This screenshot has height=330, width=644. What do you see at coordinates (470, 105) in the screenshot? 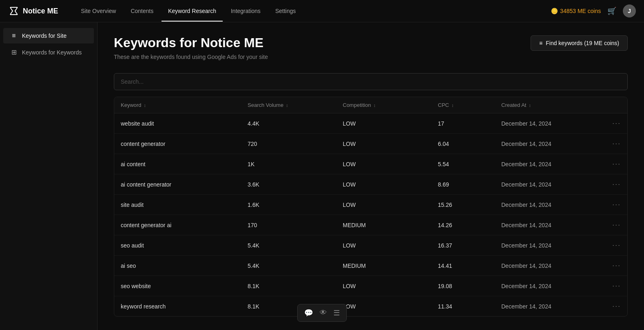
I see `col-cpc: CPC ↕` at bounding box center [470, 105].